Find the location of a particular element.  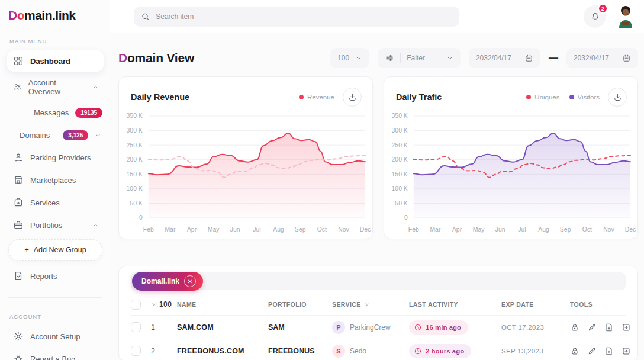

date-from-picker: 2032/04/17 is located at coordinates (504, 58).